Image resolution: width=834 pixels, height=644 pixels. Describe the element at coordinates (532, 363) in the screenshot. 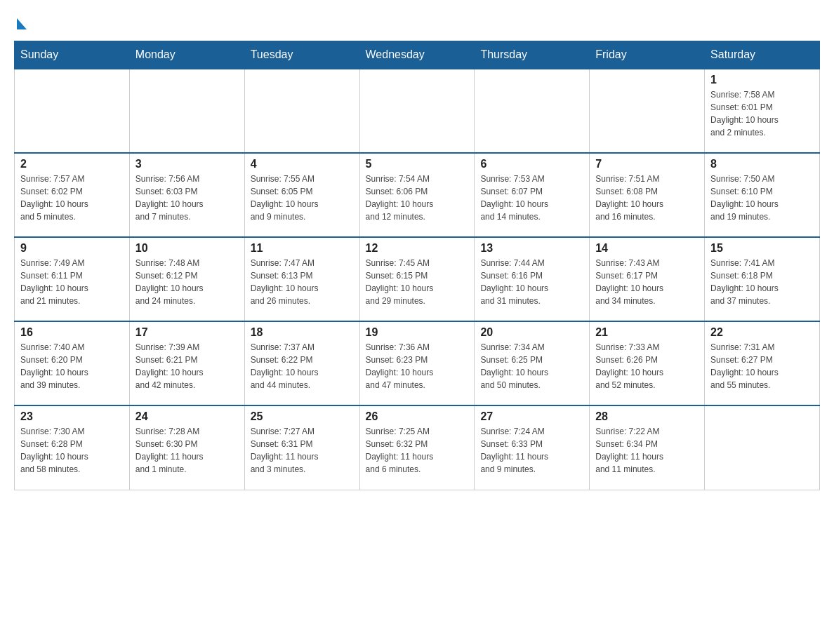

I see `calendar-cell: 20Sunrise: 7:34 AM Sunset: 6:25 PM Dayli…` at that location.